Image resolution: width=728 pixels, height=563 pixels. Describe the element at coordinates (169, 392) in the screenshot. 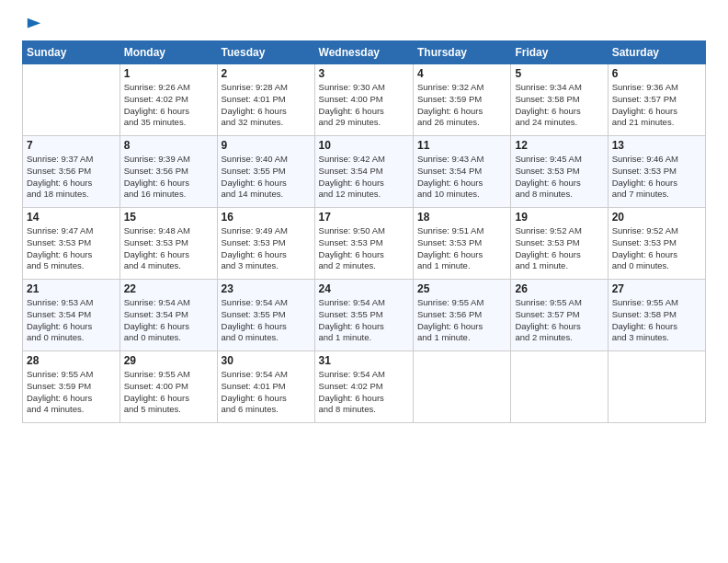

I see `day-info: Sunrise: 9:55 AM Sunset: 4:00 PM Dayligh…` at that location.